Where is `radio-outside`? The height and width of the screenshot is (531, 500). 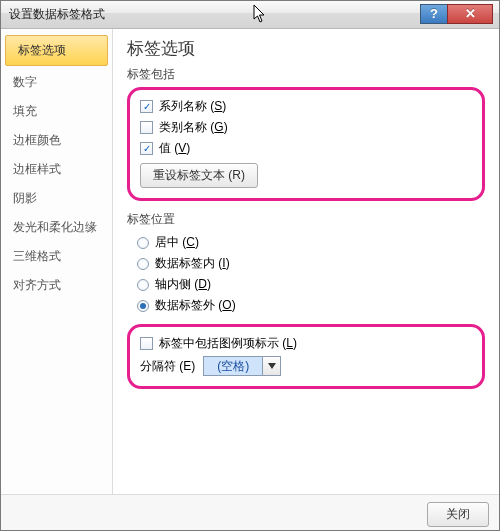
radio-outside is located at coordinates (143, 306).